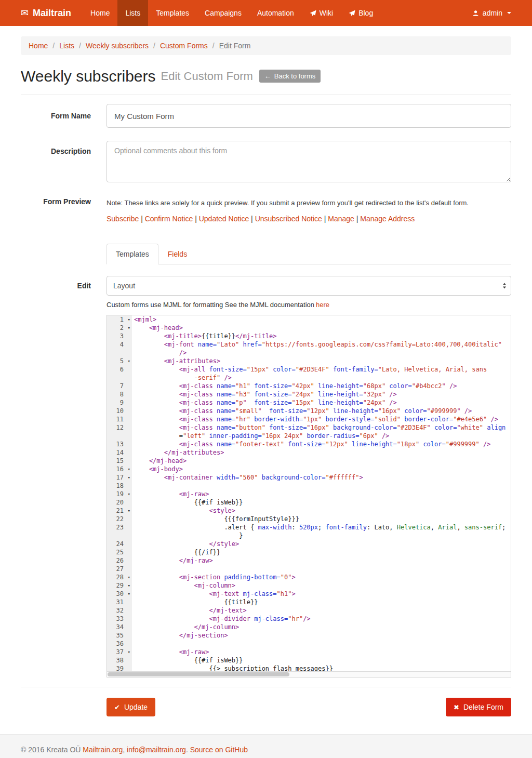 This screenshot has width=532, height=758. I want to click on editor-code-text: <mj-class name="h3" font-size="24px" lin…, so click(264, 394).